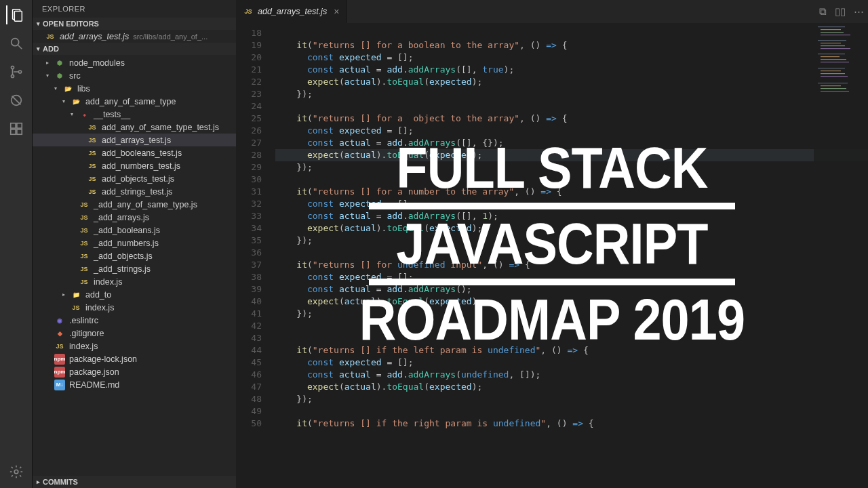  Describe the element at coordinates (823, 12) in the screenshot. I see `diff-icon: ⧉` at that location.